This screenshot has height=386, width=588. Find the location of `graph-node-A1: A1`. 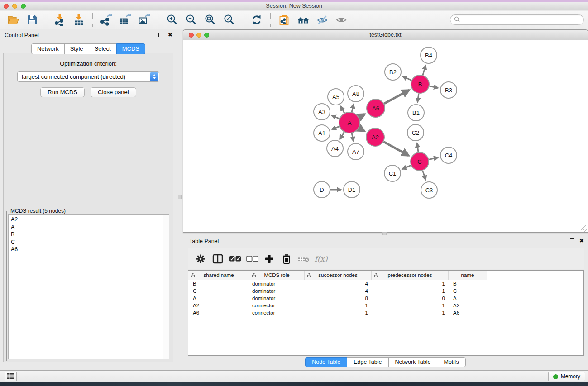

graph-node-A1: A1 is located at coordinates (322, 133).